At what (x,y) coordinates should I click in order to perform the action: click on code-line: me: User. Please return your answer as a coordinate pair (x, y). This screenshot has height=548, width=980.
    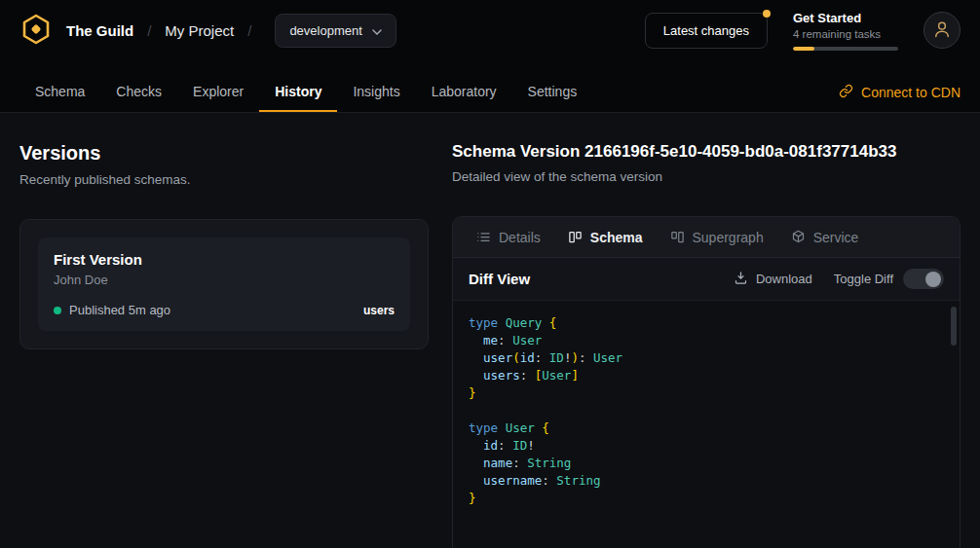
    Looking at the image, I should click on (706, 341).